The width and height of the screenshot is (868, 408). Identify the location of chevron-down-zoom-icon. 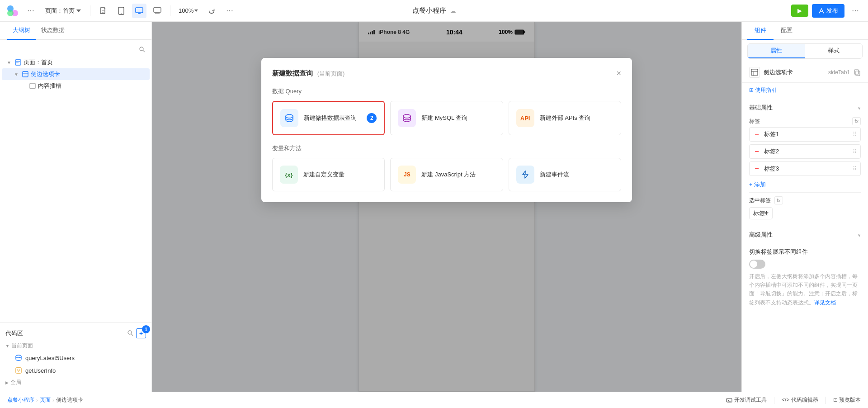
(196, 11).